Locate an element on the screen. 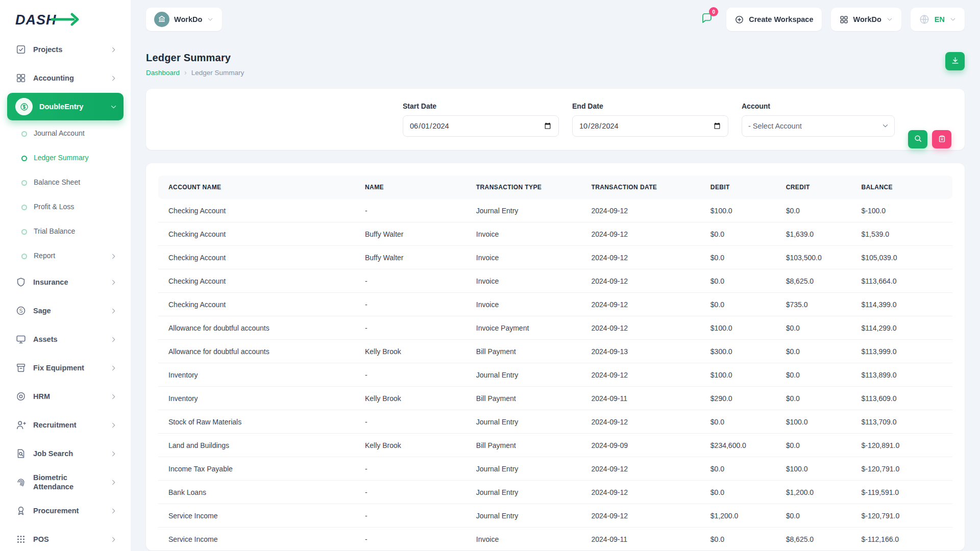 This screenshot has width=980, height=551. sage-icon: S is located at coordinates (21, 311).